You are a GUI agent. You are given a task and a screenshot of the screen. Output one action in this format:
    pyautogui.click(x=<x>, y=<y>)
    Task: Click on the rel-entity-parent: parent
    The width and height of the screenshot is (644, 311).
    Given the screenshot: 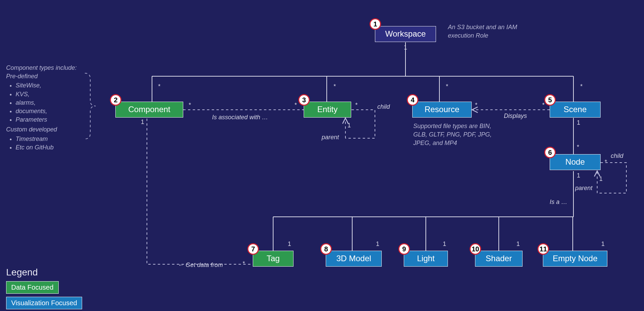 What is the action you would take?
    pyautogui.click(x=330, y=138)
    